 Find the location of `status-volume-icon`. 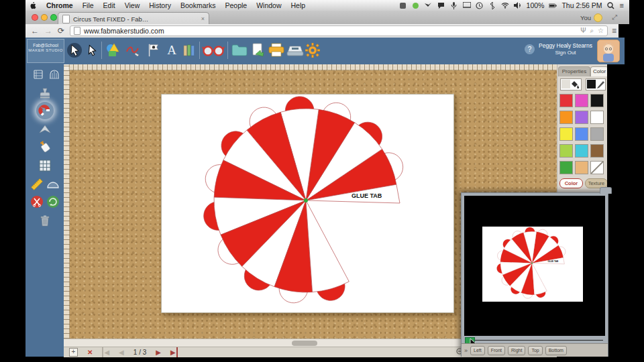

status-volume-icon is located at coordinates (518, 5).